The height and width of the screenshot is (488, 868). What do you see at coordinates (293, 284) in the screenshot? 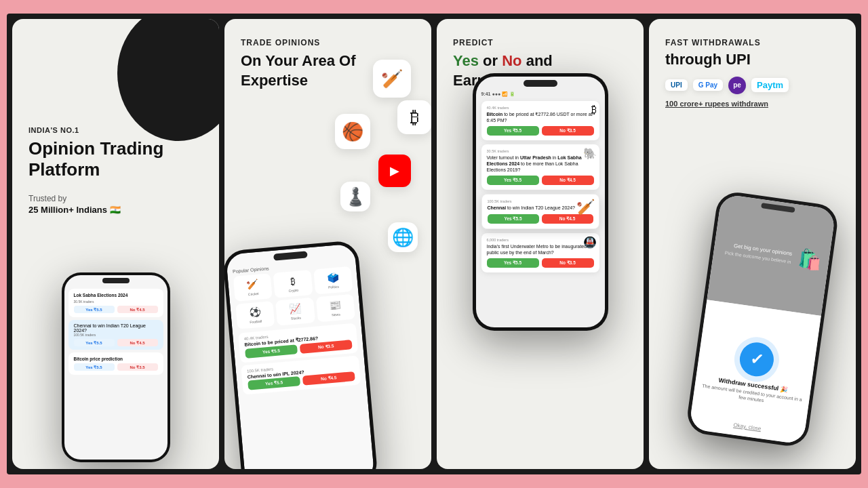
I see `app-crypto: ₿ Crypto` at bounding box center [293, 284].